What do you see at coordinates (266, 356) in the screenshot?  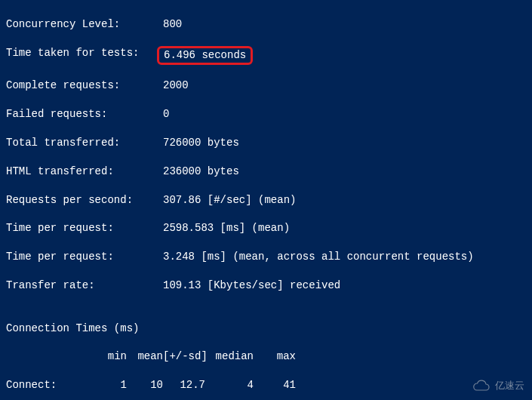 I see `connection-times-header: minmean[+/-sd]medianmax` at bounding box center [266, 356].